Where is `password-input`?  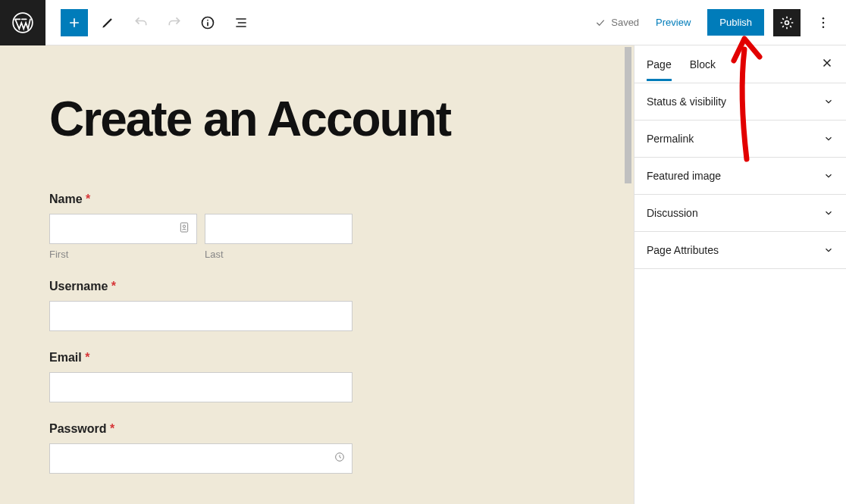 password-input is located at coordinates (201, 459).